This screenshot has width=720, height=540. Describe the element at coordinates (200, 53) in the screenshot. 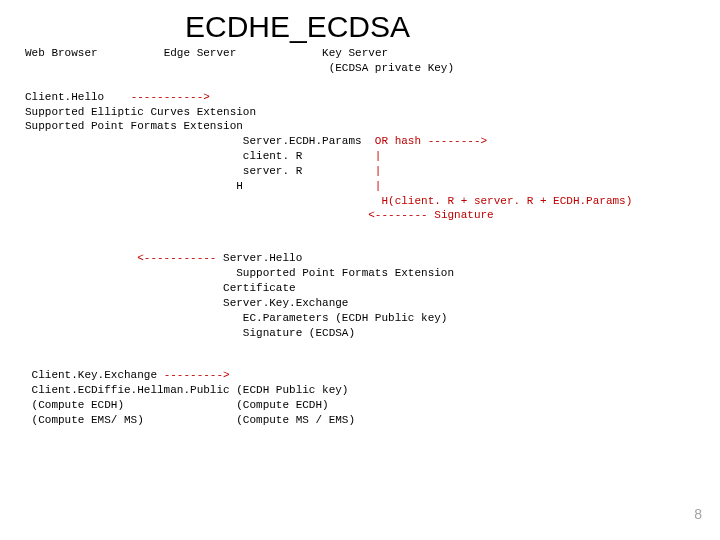

I see `col-edge: Edge Server` at that location.